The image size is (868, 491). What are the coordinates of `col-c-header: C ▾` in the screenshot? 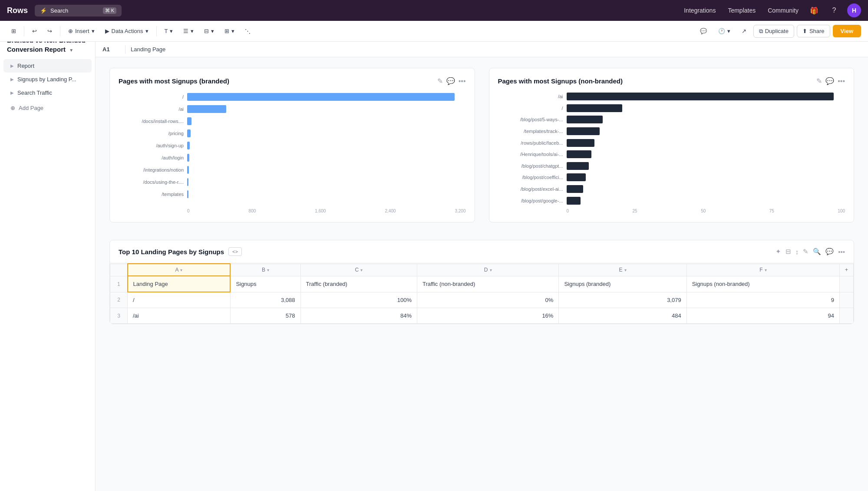 It's located at (359, 270).